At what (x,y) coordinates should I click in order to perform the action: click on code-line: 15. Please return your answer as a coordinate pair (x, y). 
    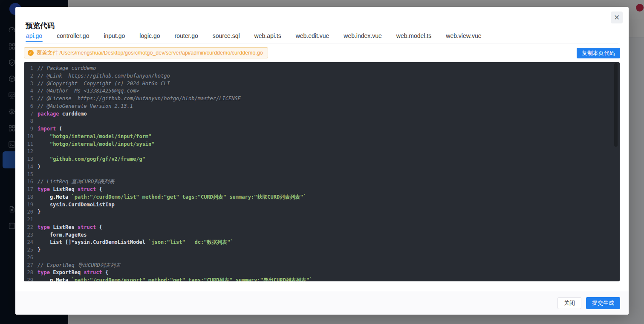
    Looking at the image, I should click on (322, 175).